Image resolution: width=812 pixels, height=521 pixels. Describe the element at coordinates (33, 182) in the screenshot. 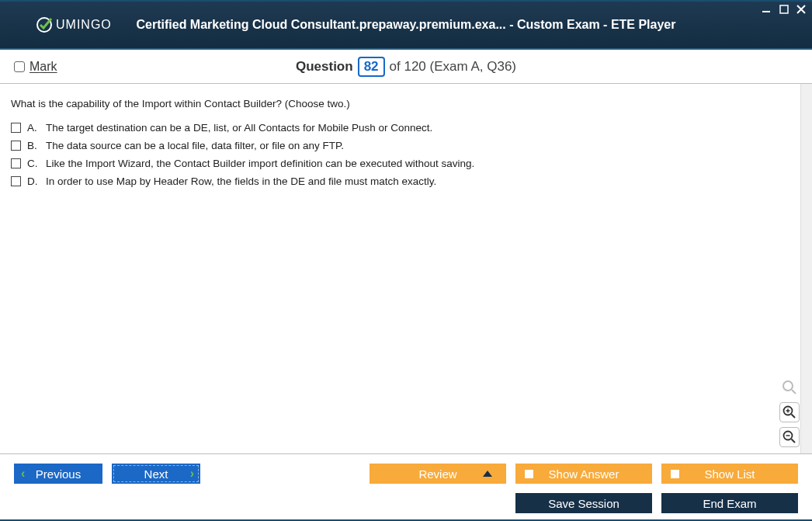

I see `answer-letter: D.` at that location.